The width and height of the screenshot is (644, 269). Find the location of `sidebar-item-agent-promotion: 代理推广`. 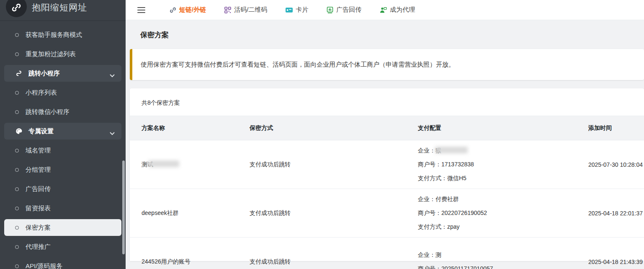

sidebar-item-agent-promotion: 代理推广 is located at coordinates (63, 247).